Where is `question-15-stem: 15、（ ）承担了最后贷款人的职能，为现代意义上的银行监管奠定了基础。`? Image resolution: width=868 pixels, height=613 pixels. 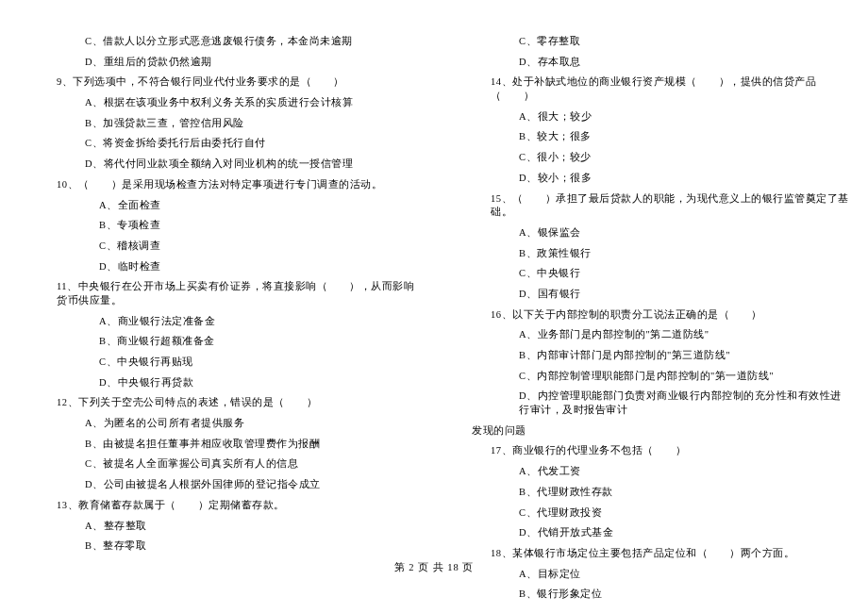
question-15-stem: 15、（ ）承担了最后贷款人的职能，为现代意义上的银行监管奠定了基础。 is located at coordinates (651, 206).